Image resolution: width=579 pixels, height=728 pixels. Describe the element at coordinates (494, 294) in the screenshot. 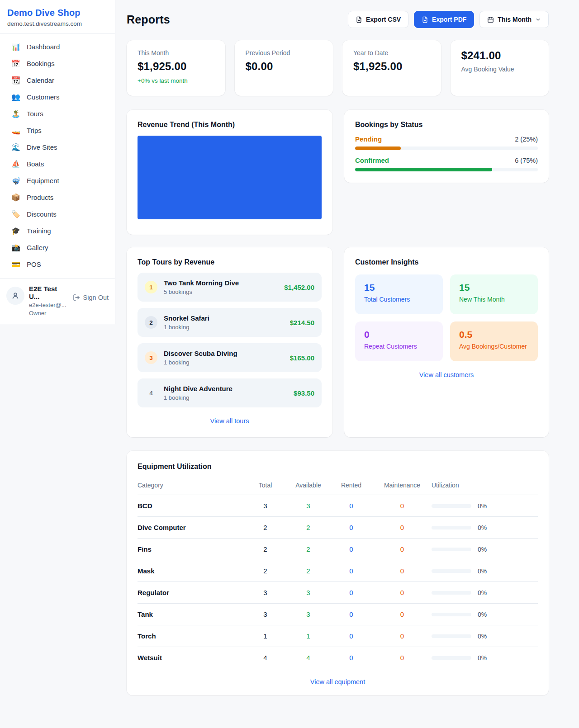

I see `tile-new-this-month: 15 New This Month` at that location.